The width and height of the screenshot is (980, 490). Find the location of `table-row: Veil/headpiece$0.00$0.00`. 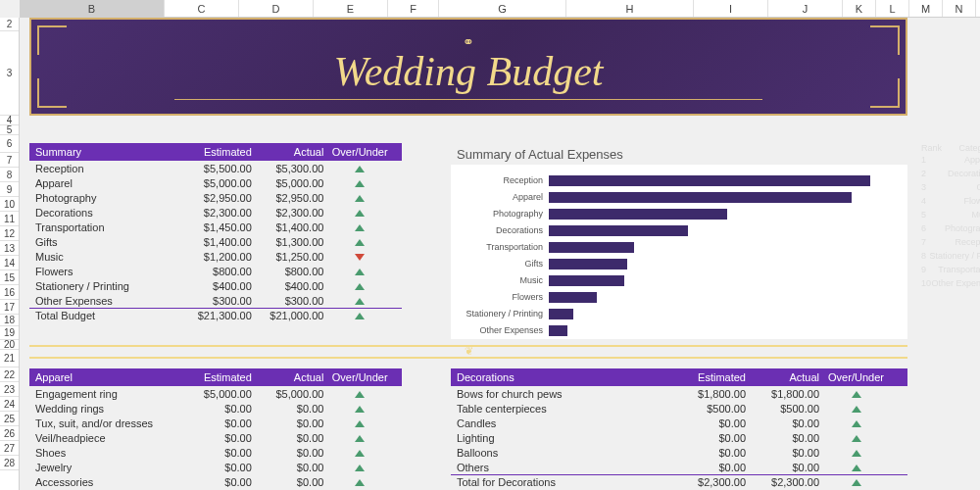

table-row: Veil/headpiece$0.00$0.00 is located at coordinates (216, 437).